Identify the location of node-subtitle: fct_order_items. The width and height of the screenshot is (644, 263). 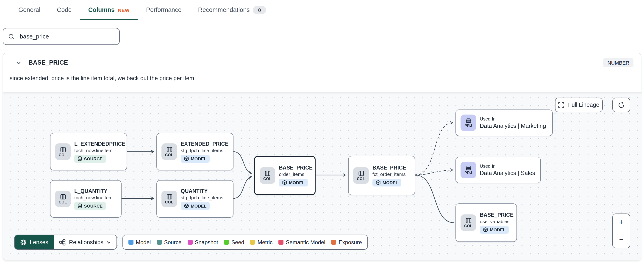
(390, 174).